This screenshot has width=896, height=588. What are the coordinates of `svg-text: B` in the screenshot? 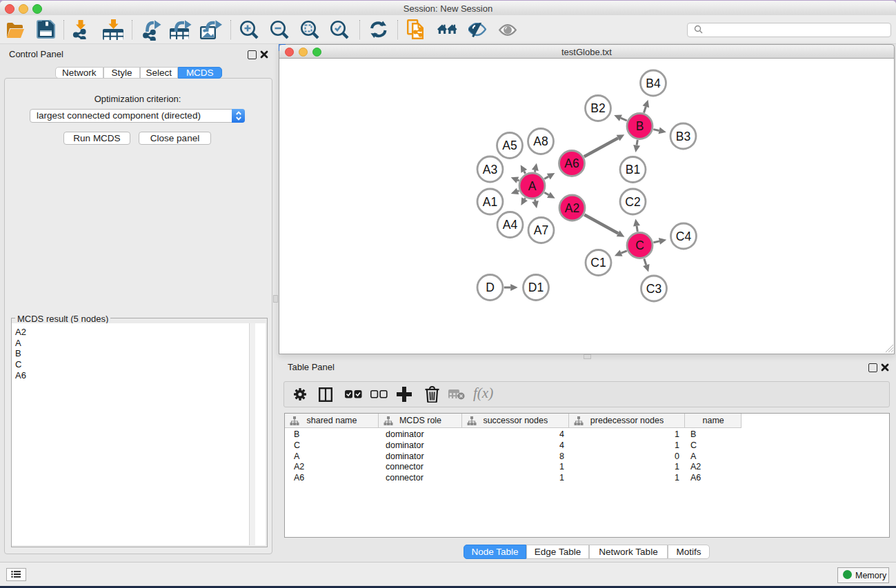 It's located at (640, 126).